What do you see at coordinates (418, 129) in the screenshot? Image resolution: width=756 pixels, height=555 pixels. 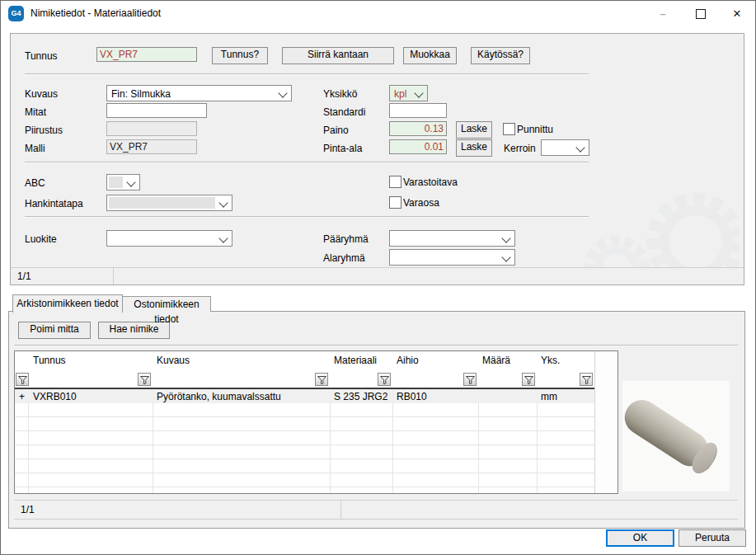 I see `paino-input` at bounding box center [418, 129].